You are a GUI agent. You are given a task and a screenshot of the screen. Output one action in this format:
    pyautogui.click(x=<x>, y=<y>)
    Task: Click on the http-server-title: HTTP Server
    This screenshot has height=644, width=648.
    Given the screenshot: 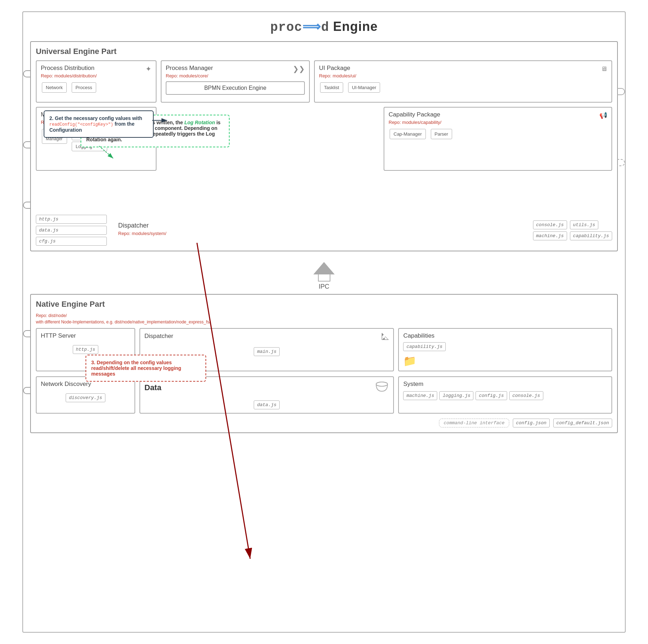 What is the action you would take?
    pyautogui.click(x=86, y=336)
    